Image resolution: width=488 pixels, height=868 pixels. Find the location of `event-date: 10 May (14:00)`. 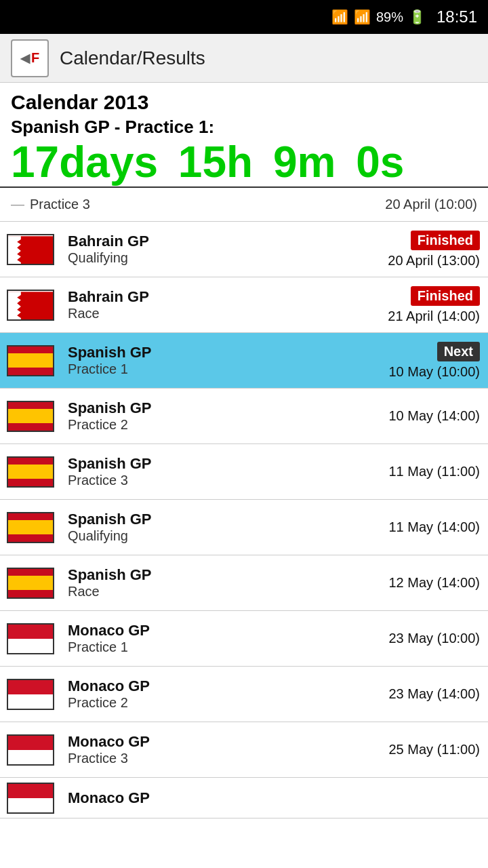

event-date: 10 May (14:00) is located at coordinates (434, 416).